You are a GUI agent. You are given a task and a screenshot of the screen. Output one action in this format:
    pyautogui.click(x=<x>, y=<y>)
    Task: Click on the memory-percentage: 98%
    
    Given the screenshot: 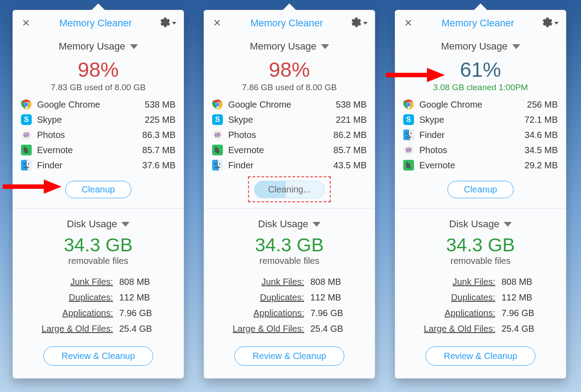 What is the action you would take?
    pyautogui.click(x=289, y=70)
    